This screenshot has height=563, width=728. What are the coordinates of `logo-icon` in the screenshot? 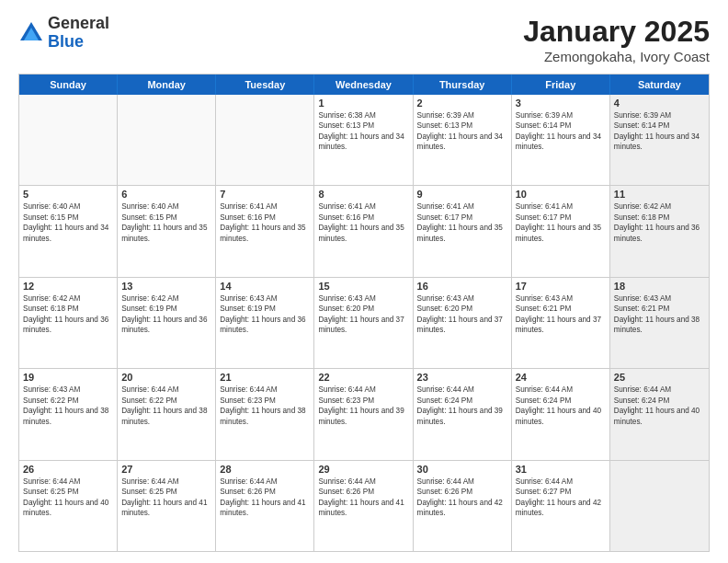 It's located at (31, 33).